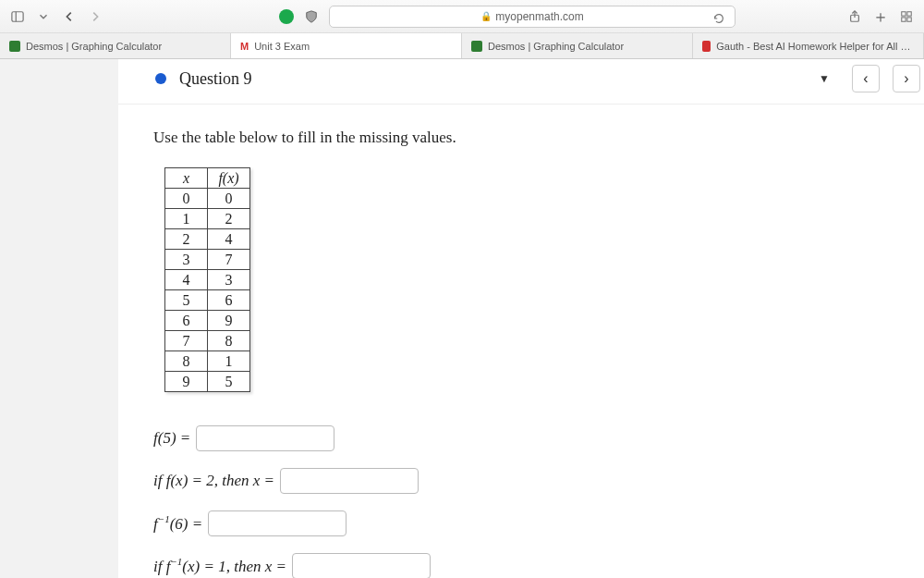 The width and height of the screenshot is (924, 578). Describe the element at coordinates (187, 341) in the screenshot. I see `table-cell-x: 7` at that location.